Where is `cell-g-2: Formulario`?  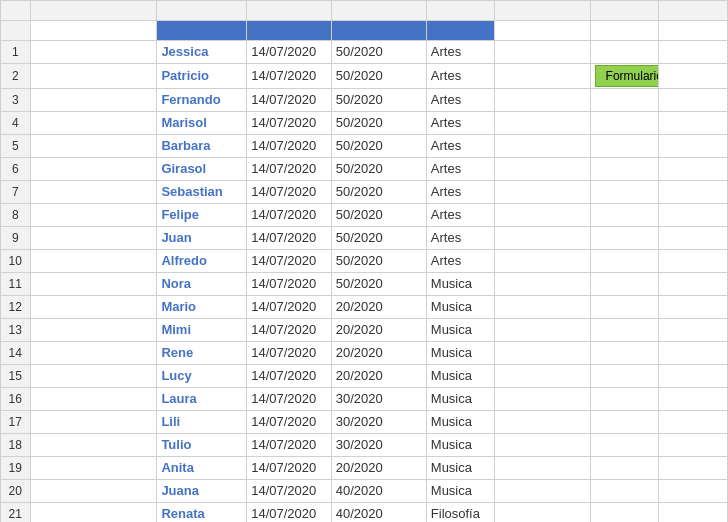
cell-g-2: Formulario is located at coordinates (624, 76).